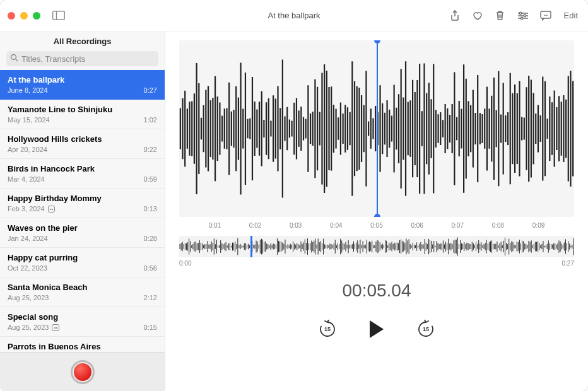 The width and height of the screenshot is (588, 391). Describe the element at coordinates (28, 90) in the screenshot. I see `recording-date: June 8, 2024` at that location.